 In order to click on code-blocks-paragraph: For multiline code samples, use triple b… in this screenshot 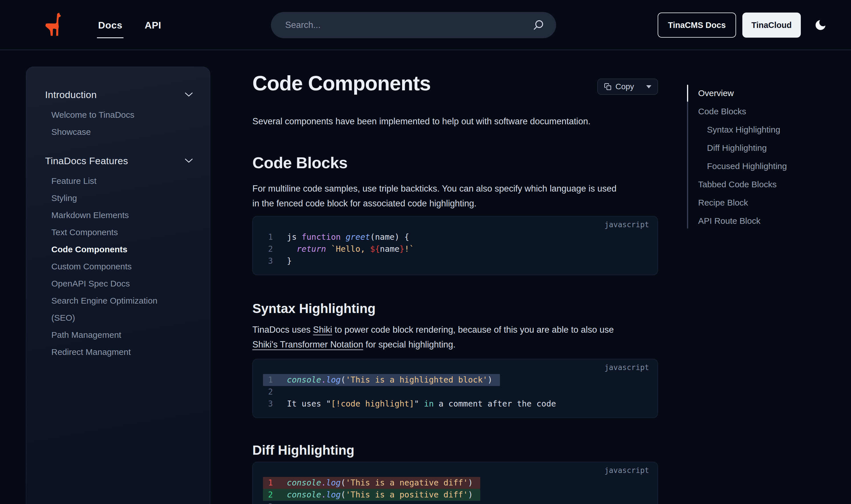, I will do `click(455, 196)`.